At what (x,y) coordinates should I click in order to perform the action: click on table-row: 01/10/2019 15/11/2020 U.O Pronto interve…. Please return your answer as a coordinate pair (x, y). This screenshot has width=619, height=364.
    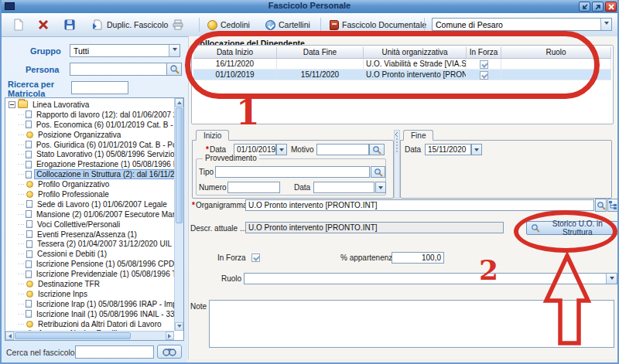
    Looking at the image, I should click on (402, 75).